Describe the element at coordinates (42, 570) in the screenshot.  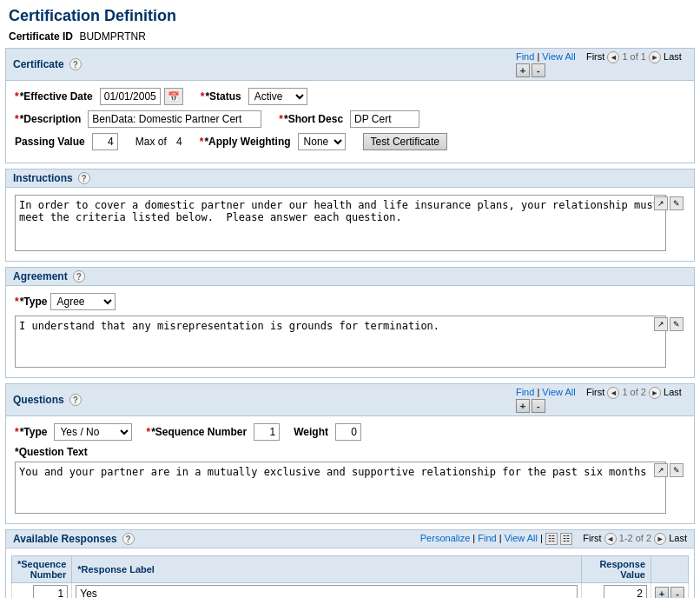
I see `seq-num-header: *Sequence Number` at that location.